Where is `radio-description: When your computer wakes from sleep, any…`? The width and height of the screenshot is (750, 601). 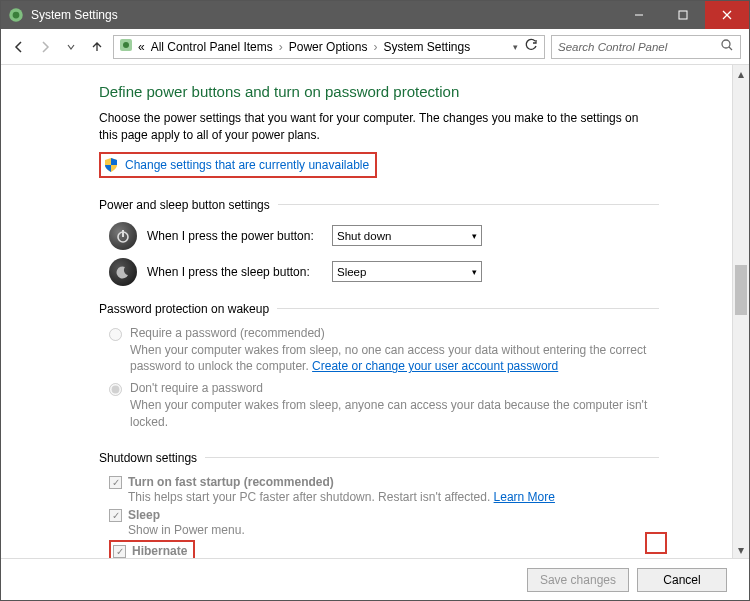 radio-description: When your computer wakes from sleep, any… is located at coordinates (400, 414).